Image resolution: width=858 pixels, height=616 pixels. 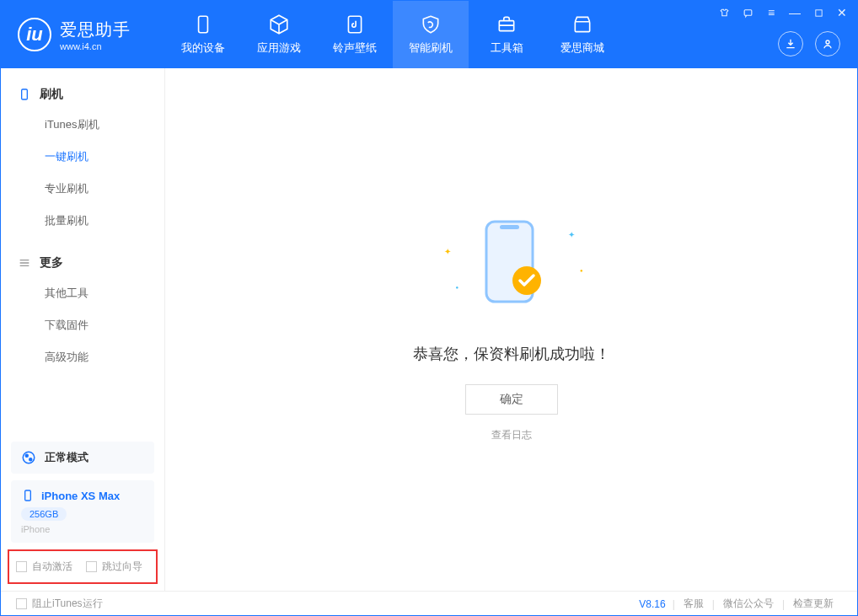 I want to click on checkbox-auto-activate: 自动激活, so click(x=44, y=566).